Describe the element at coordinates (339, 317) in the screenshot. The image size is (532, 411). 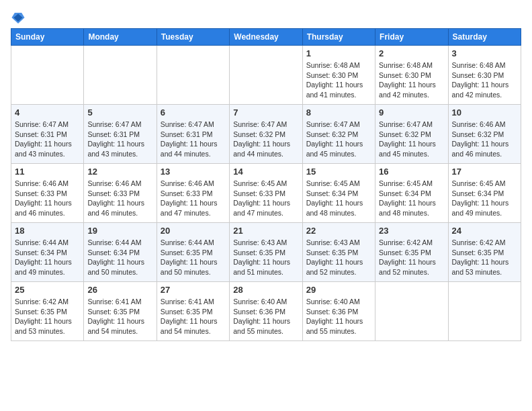
I see `day-info: Sunrise: 6:40 AM Sunset: 6:36 PM Dayligh…` at that location.